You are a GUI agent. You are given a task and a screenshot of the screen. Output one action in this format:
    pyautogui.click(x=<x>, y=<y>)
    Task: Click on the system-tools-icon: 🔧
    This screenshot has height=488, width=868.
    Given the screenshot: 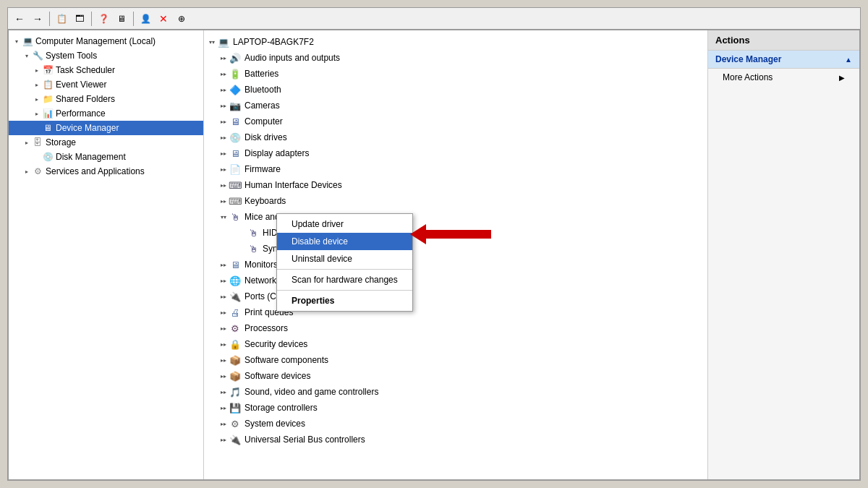 What is the action you would take?
    pyautogui.click(x=38, y=56)
    